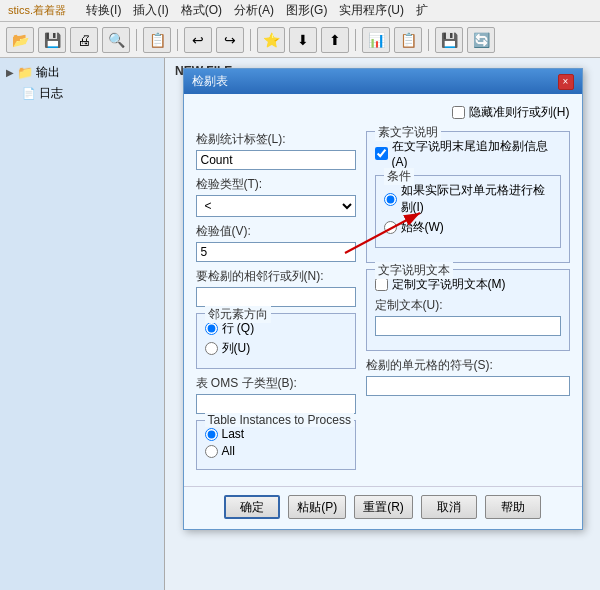 The height and width of the screenshot is (590, 600). I want to click on menu-convert: 转换(I), so click(104, 10).